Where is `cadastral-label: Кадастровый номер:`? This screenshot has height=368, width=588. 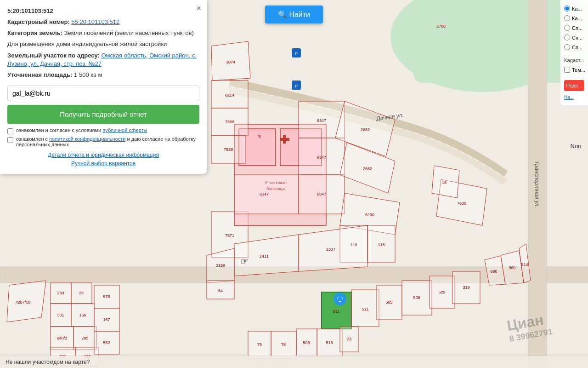 cadastral-label: Кадастровый номер: is located at coordinates (39, 22).